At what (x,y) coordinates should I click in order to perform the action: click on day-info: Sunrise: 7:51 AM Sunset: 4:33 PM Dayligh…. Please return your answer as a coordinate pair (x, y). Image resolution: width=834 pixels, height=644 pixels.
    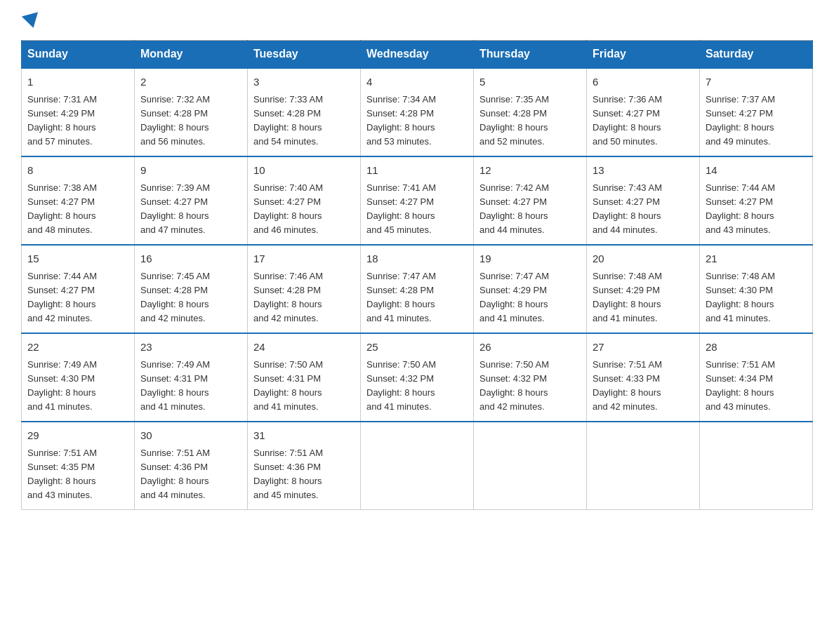
    Looking at the image, I should click on (643, 386).